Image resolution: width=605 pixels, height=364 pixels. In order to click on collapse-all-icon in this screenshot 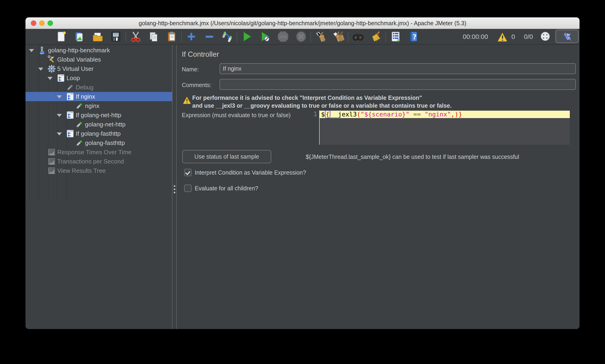, I will do `click(210, 37)`.